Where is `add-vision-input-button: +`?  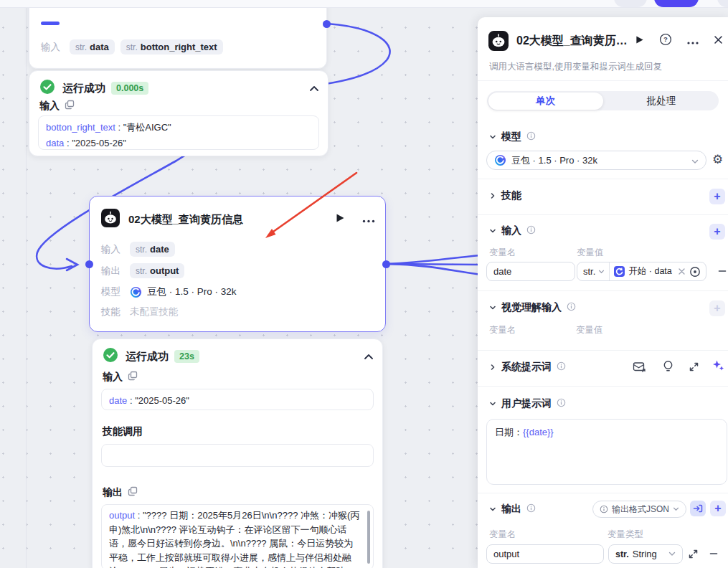 add-vision-input-button: + is located at coordinates (717, 308).